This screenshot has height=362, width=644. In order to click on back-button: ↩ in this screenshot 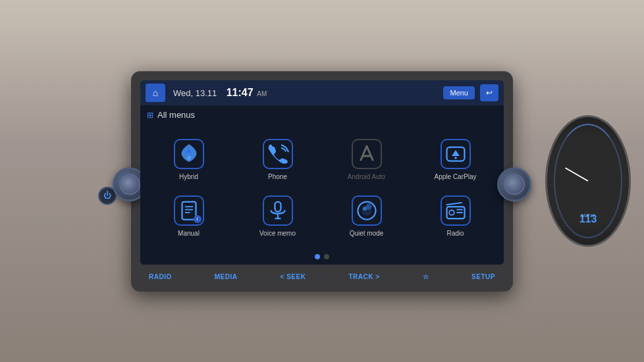, I will do `click(489, 93)`.